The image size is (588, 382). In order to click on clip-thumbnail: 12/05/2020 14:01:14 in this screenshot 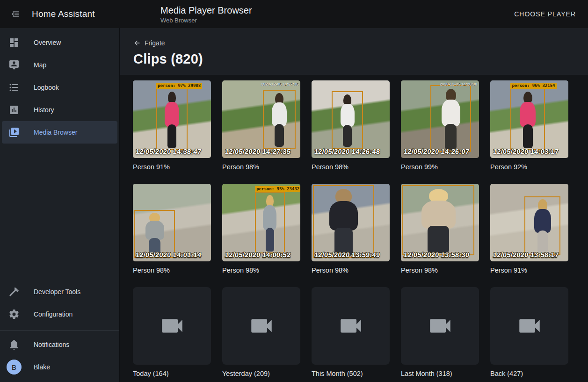, I will do `click(172, 223)`.